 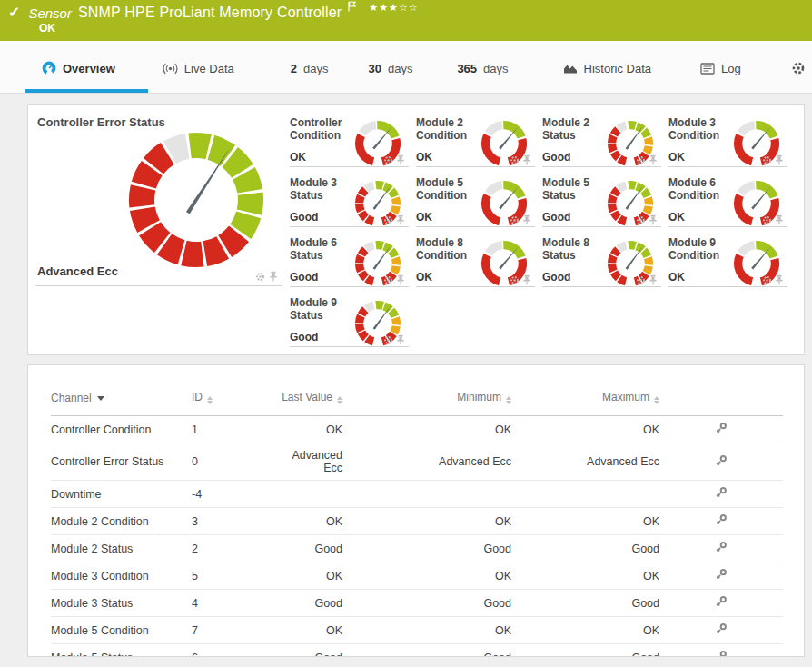 I want to click on tab-log: Log, so click(x=721, y=75).